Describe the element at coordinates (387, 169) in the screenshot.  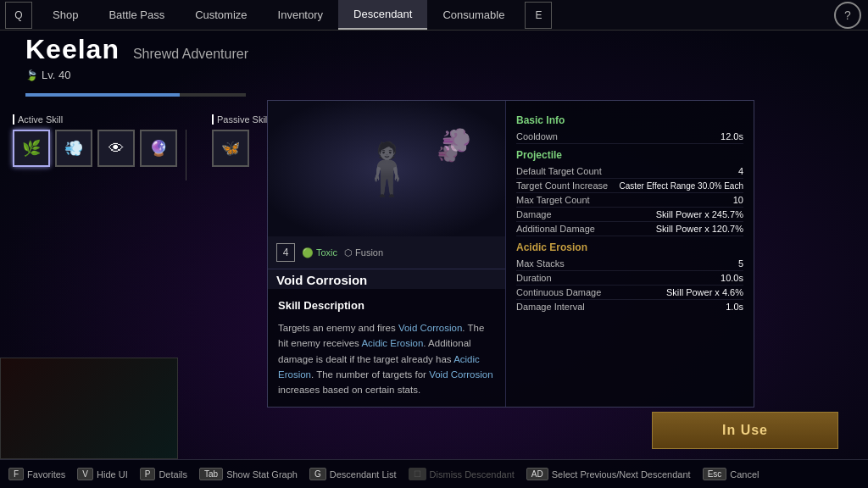
I see `character-3d-preview: 🧍` at that location.